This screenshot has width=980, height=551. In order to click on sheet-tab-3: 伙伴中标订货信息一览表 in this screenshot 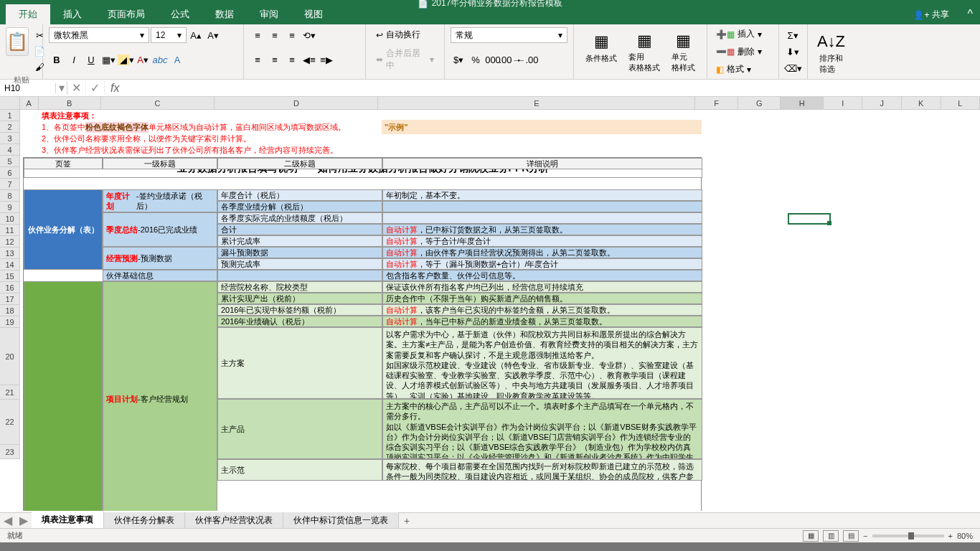, I will do `click(341, 521)`.